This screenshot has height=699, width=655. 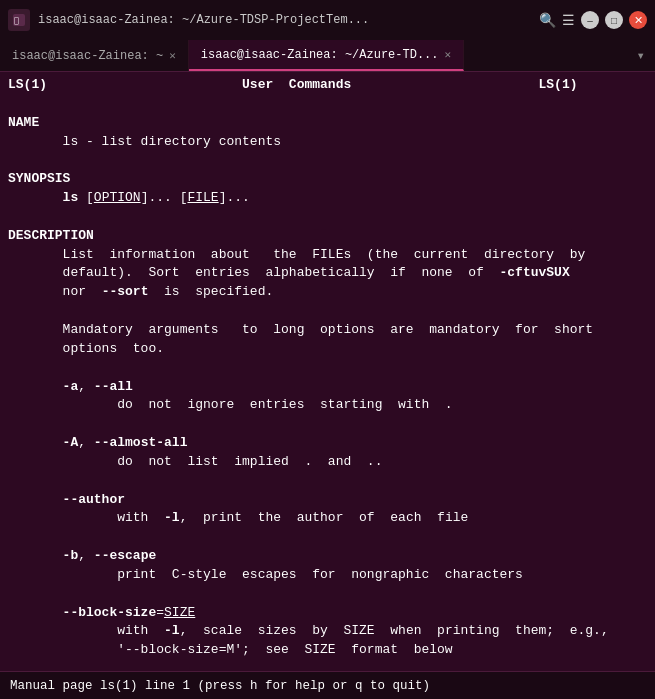 I want to click on tab-2: isaac@isaac-Zainea: ~/Azure-TD... ✕, so click(x=326, y=56).